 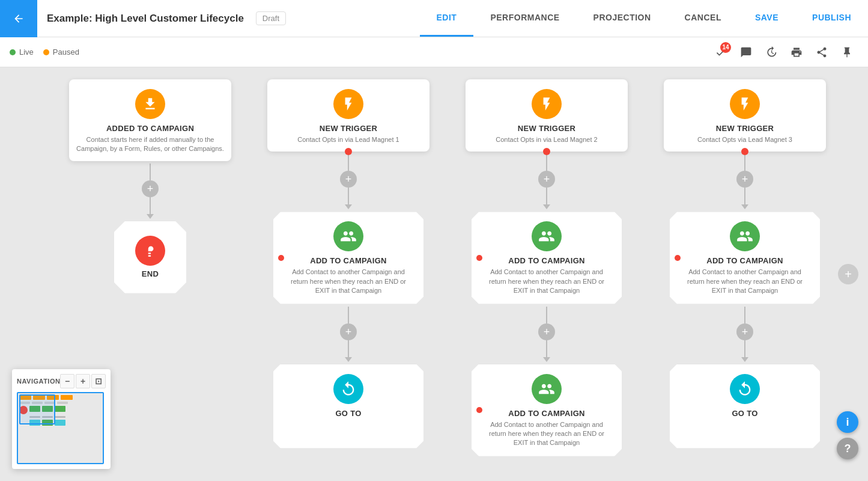 I want to click on nav-panel-title: NAVIGATION, so click(x=38, y=381).